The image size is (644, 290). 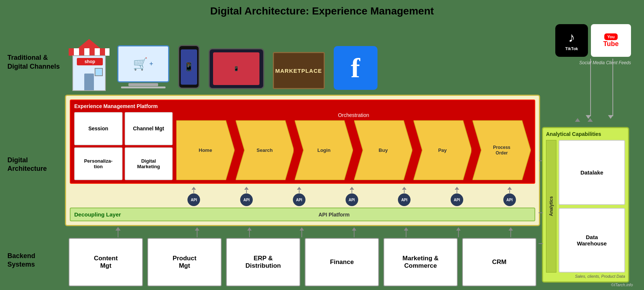 I want to click on api-badge-3: API, so click(x=299, y=200).